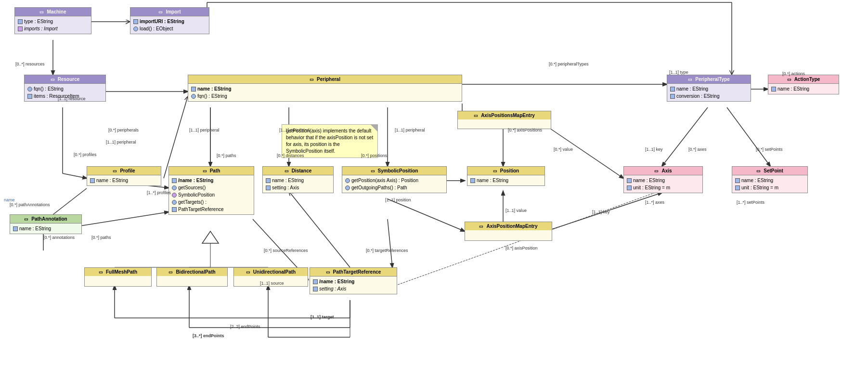 This screenshot has height=369, width=868. Describe the element at coordinates (295, 130) in the screenshot. I see `label-peripheral3: [1..1] peripheral` at that location.